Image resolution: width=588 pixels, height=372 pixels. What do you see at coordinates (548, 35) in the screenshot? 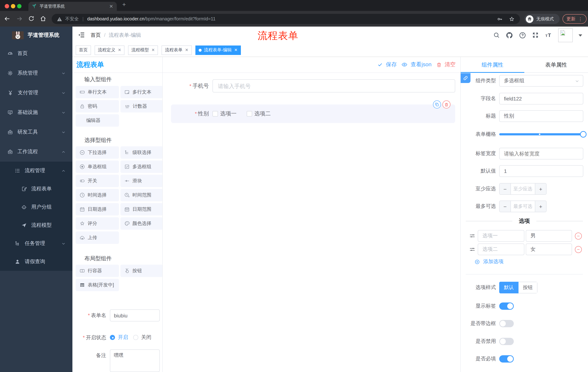
I see `font-size-icon: TT` at bounding box center [548, 35].